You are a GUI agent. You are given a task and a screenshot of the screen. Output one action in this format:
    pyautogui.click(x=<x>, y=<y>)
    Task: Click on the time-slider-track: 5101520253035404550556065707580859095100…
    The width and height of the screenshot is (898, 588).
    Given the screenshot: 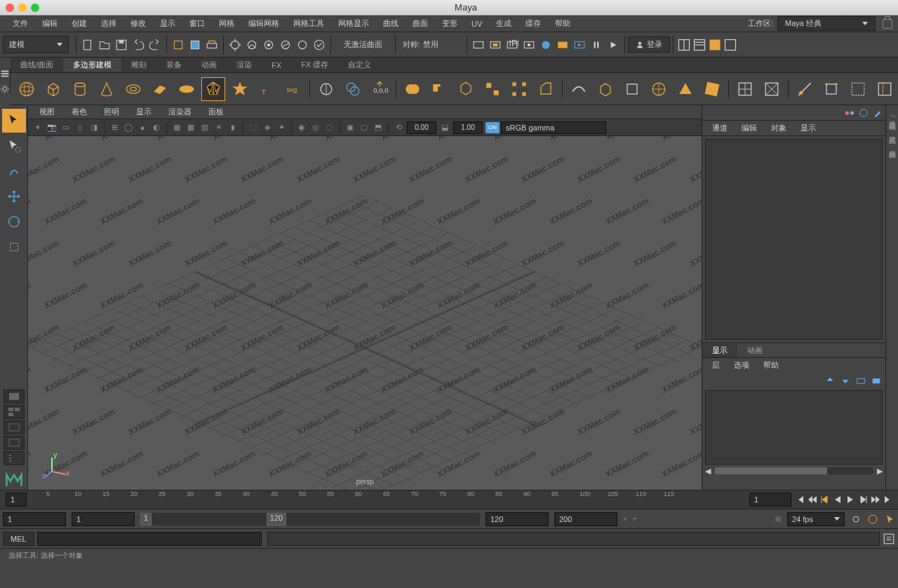 What is the action you would take?
    pyautogui.click(x=388, y=500)
    